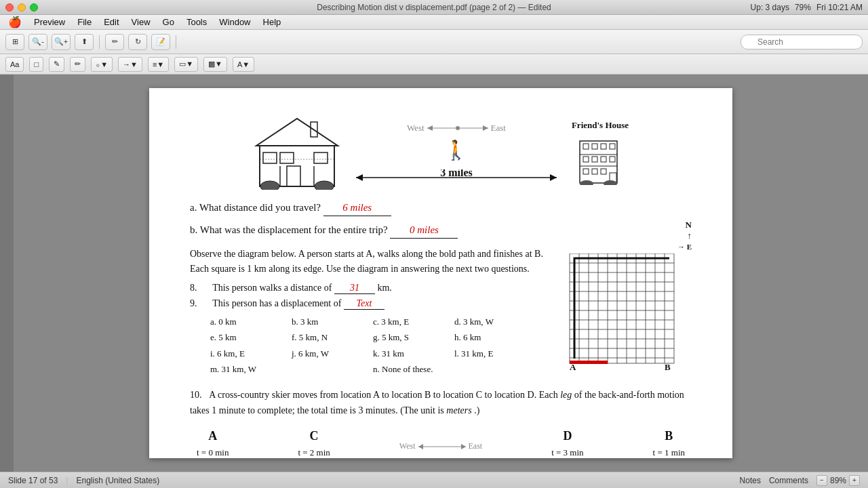 This screenshot has height=488, width=868. I want to click on q10-meters: meters, so click(458, 411).